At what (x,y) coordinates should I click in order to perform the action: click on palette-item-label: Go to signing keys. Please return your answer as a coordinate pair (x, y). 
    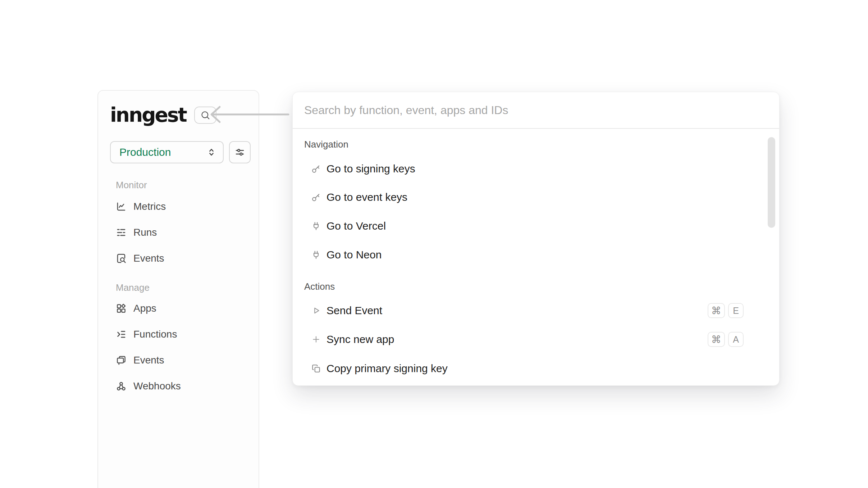
    Looking at the image, I should click on (371, 169).